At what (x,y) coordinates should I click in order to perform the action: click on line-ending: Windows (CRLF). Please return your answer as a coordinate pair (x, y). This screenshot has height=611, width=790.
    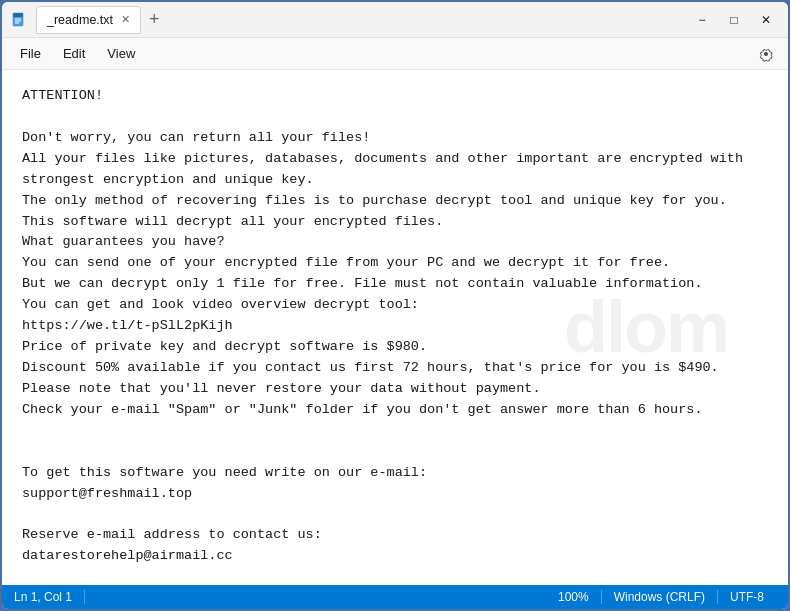
    Looking at the image, I should click on (660, 597).